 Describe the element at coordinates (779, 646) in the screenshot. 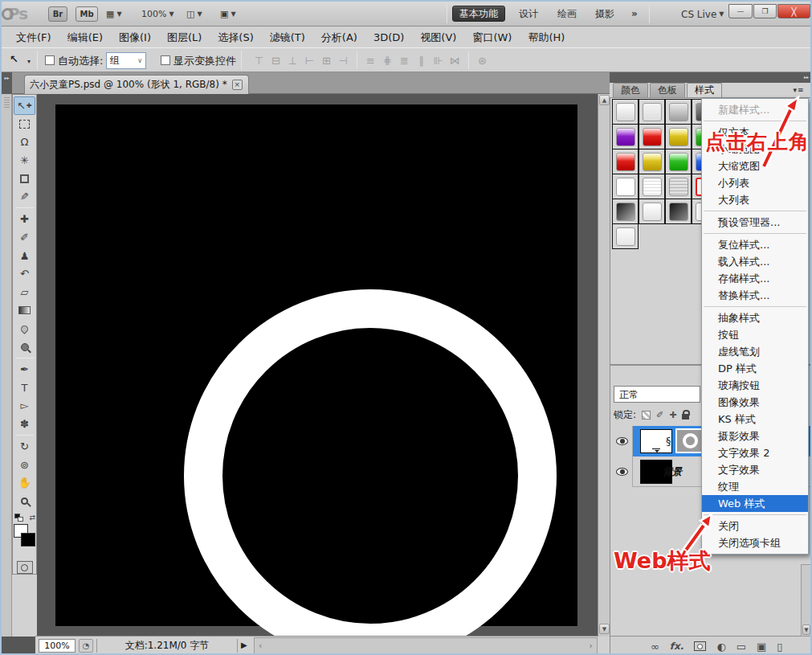

I see `delete-layer-icon: ▯` at that location.